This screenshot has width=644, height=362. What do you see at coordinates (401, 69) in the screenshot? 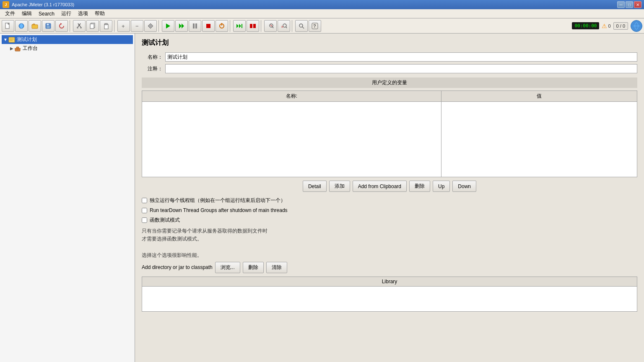
I see `comment-input` at bounding box center [401, 69].